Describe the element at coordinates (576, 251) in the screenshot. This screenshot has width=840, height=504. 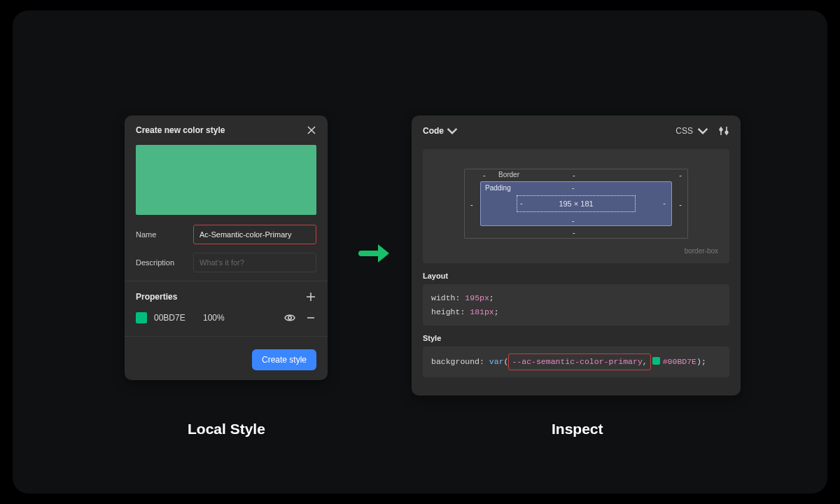
I see `box-sizing-label: border-box` at that location.